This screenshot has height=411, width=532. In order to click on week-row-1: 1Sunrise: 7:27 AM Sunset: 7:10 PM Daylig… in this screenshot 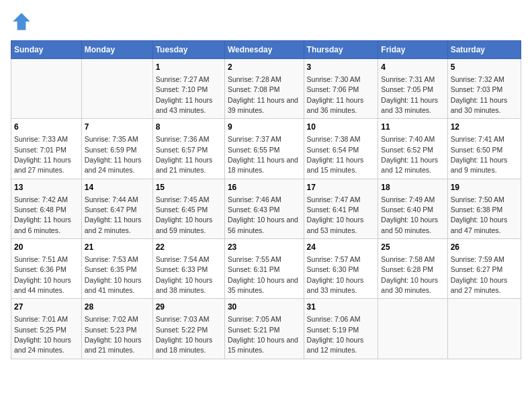, I will do `click(266, 89)`.